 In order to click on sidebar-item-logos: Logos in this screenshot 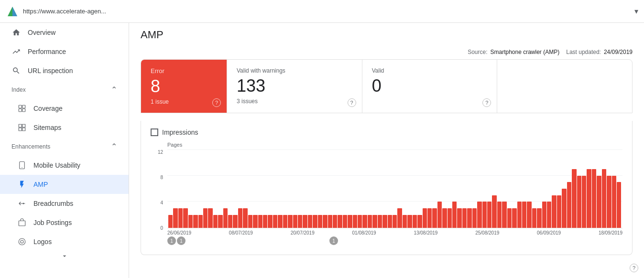, I will do `click(64, 242)`.